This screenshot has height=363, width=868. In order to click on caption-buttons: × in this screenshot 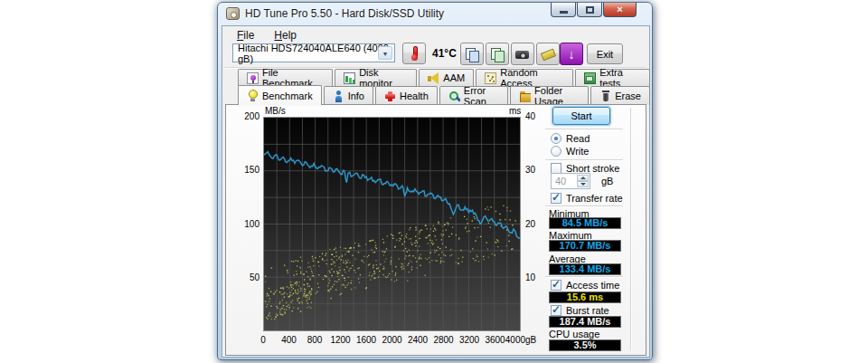, I will do `click(593, 10)`.